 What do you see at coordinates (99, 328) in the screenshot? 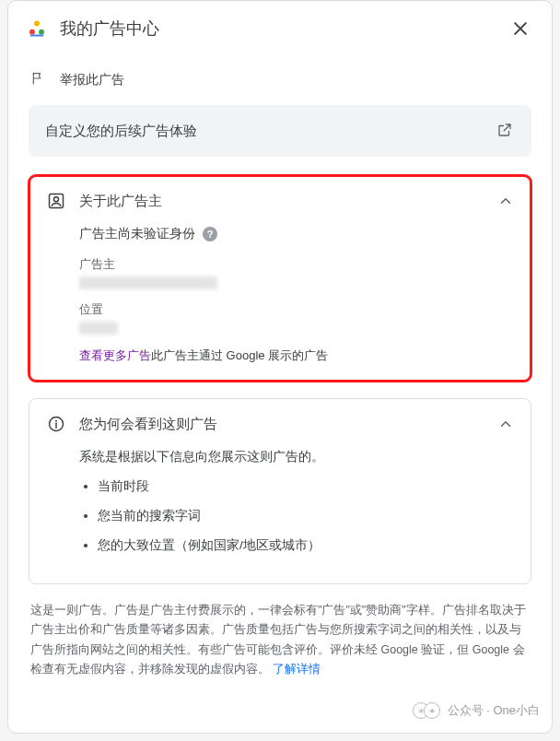
I see `location-value-redacted` at bounding box center [99, 328].